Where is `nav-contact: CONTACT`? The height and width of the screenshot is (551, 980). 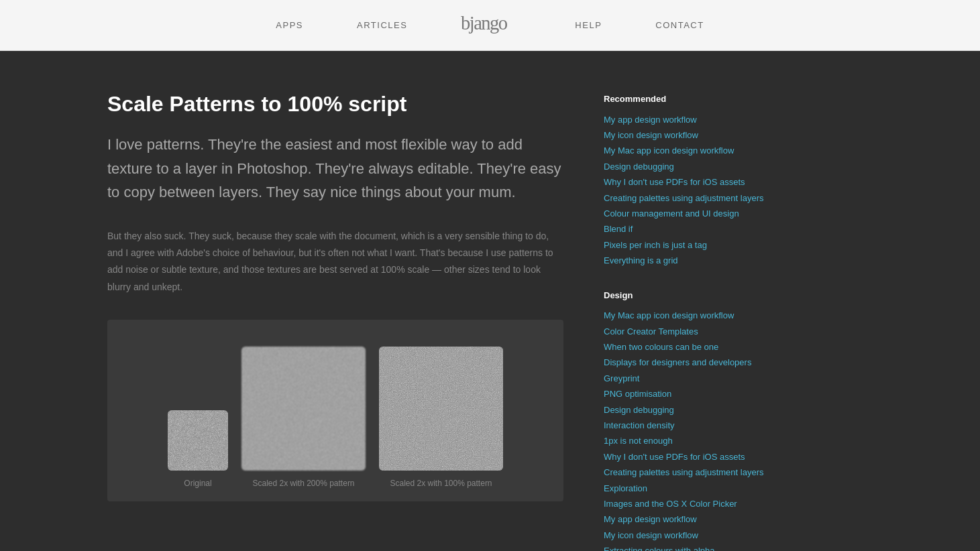 nav-contact: CONTACT is located at coordinates (679, 25).